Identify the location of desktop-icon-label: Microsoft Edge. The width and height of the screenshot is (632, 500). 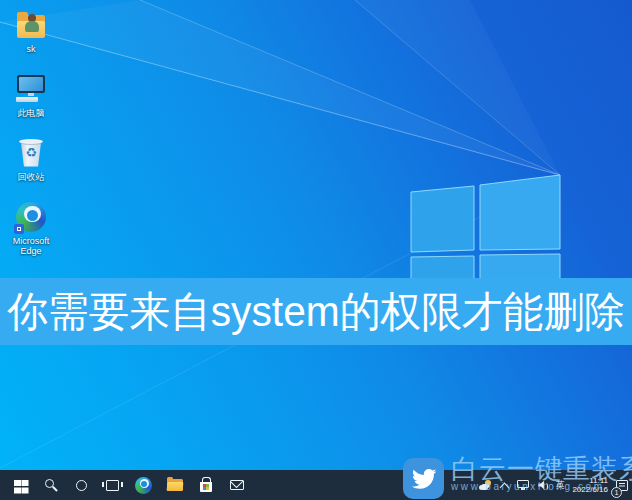
(31, 246).